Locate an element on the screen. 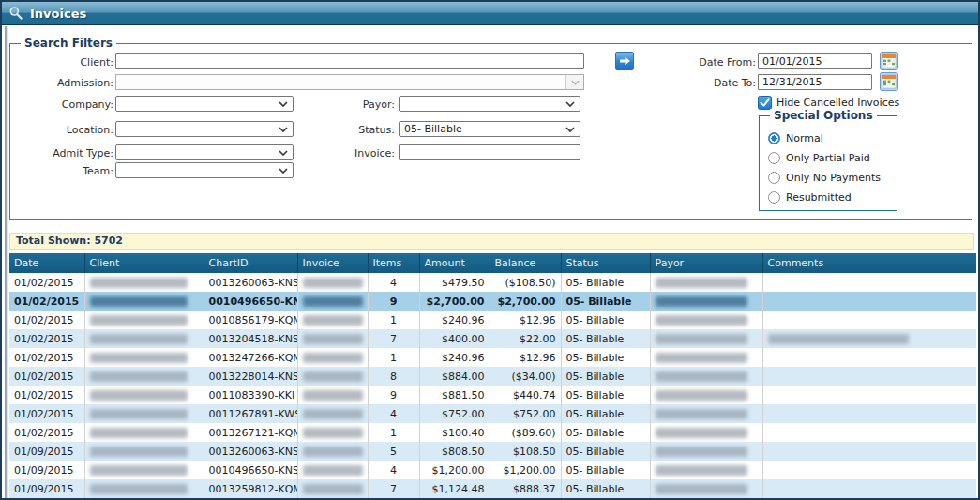 This screenshot has width=980, height=500. column-header-invoice: Invoice is located at coordinates (332, 263).